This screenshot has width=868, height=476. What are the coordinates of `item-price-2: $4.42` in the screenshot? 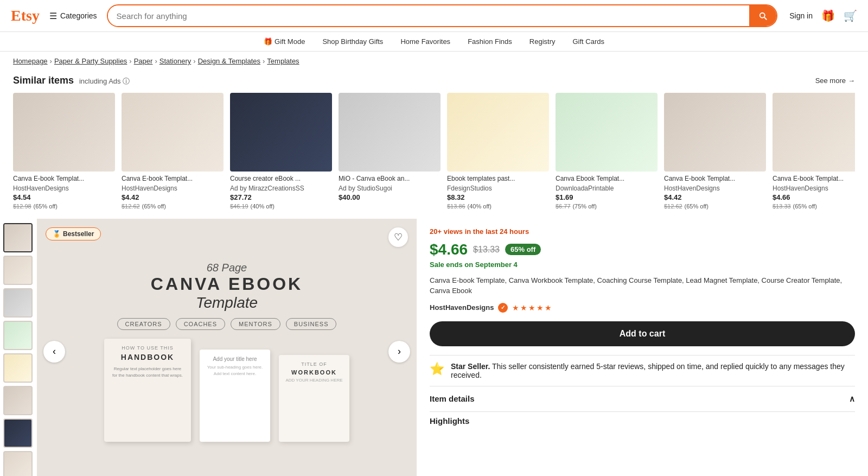 It's located at (173, 198).